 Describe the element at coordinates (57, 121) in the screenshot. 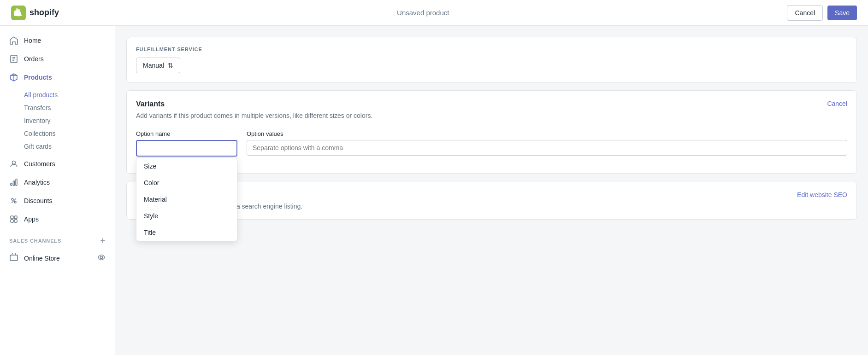

I see `sidebar-products-sub: All products Transfers Inventory Collect…` at that location.